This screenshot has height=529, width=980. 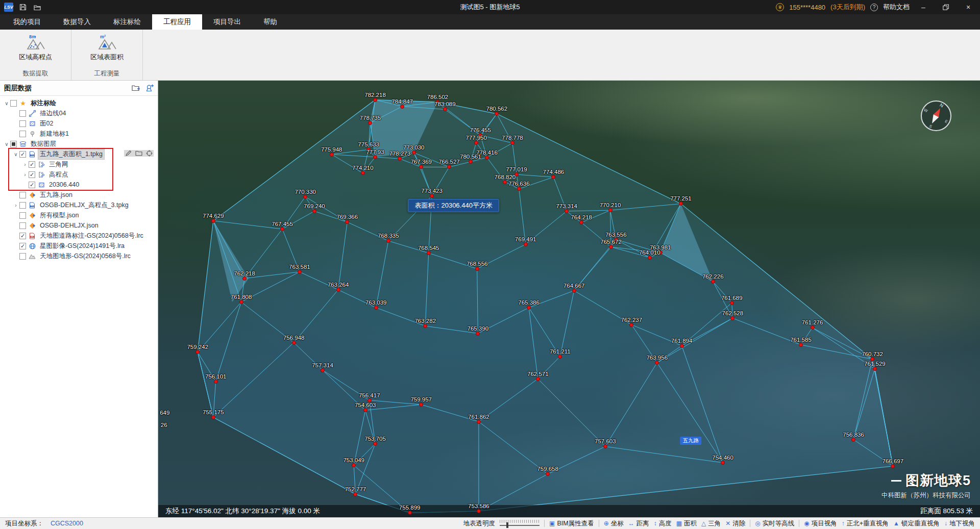 I want to click on layer-label: OSGB-DEHLJX.json, so click(x=69, y=225).